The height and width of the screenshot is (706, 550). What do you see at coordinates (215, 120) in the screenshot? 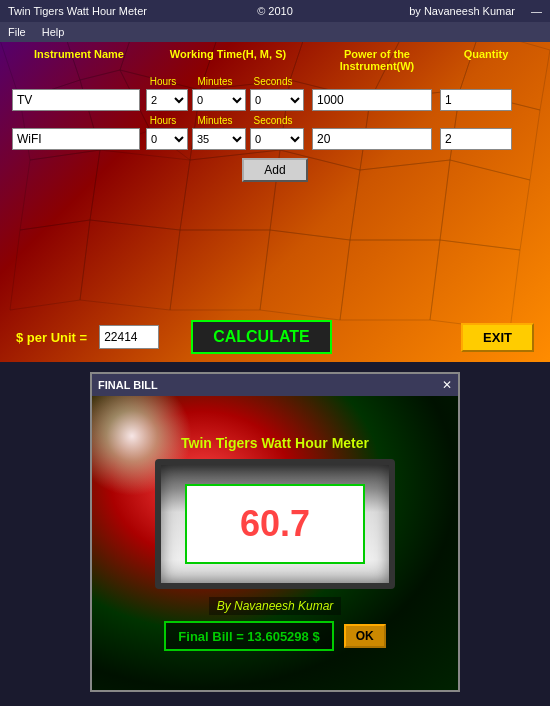
I see `sub-header-minutes-2: Minutes` at bounding box center [215, 120].